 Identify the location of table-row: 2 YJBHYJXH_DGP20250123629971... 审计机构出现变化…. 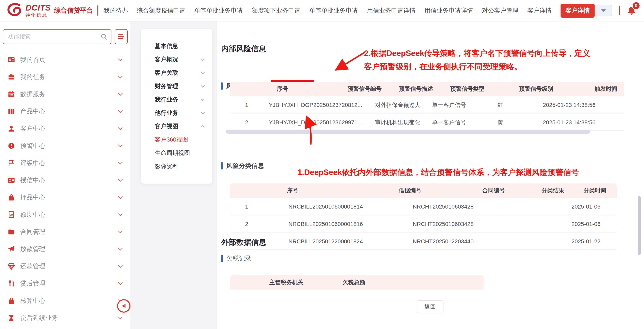
(427, 123).